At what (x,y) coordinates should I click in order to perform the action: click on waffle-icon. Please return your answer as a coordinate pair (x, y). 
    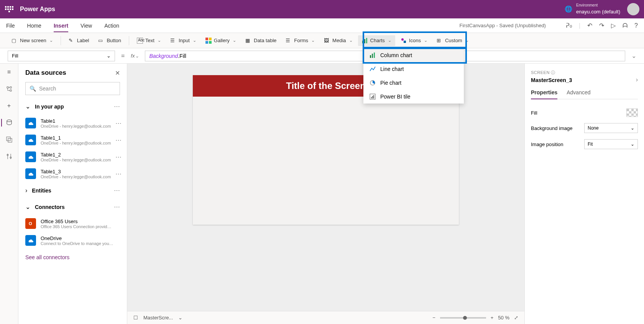
    Looking at the image, I should click on (9, 9).